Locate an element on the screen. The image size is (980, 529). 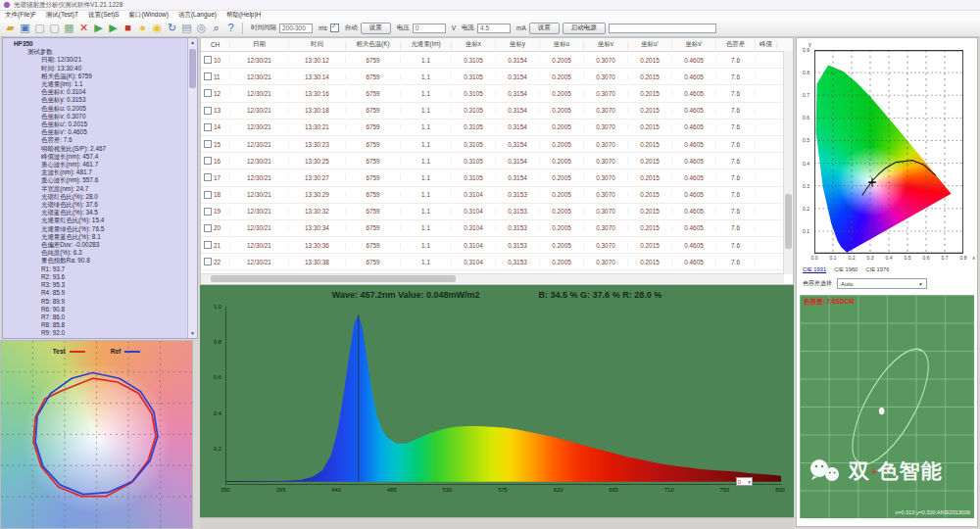
tree-item: 色坐标y: 0.3153 is located at coordinates (96, 100).